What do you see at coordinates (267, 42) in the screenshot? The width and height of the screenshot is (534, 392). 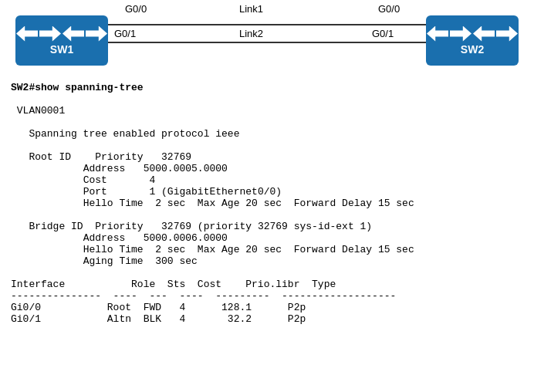 I see `link2-wire` at bounding box center [267, 42].